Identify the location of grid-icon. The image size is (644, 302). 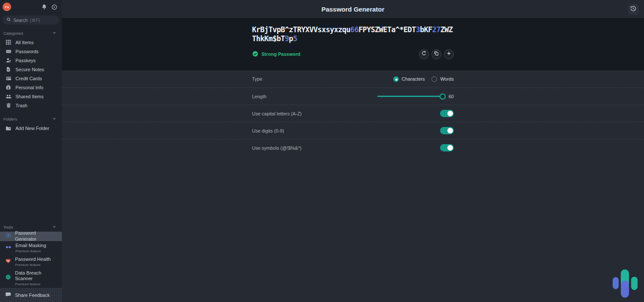
(9, 42).